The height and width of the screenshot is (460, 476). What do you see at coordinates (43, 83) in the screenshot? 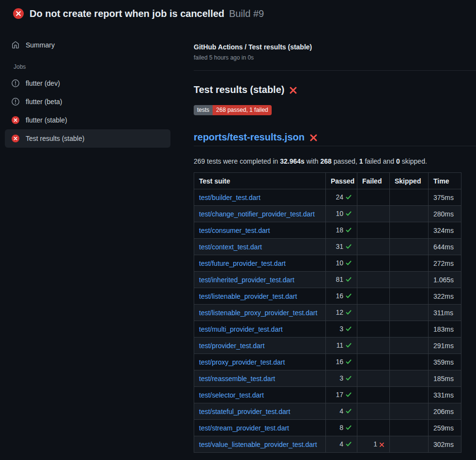
I see `job-label: flutter (dev)` at bounding box center [43, 83].